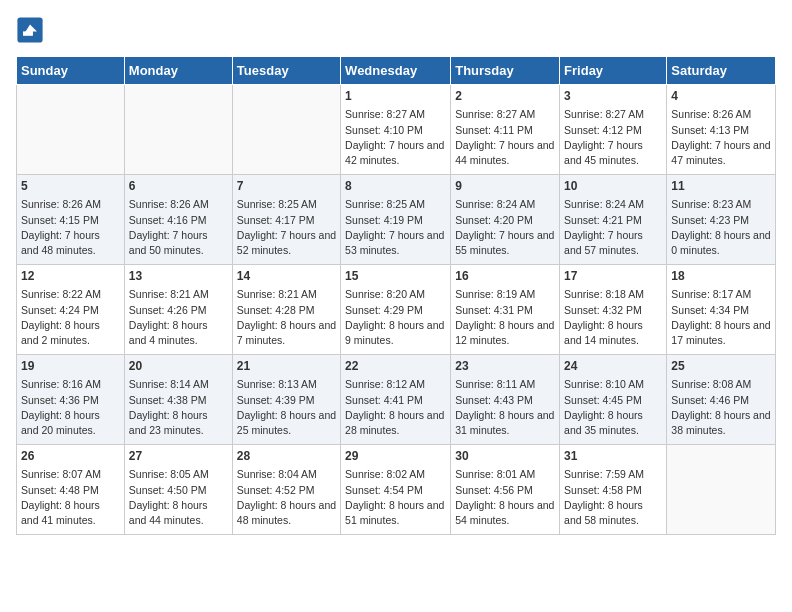  What do you see at coordinates (396, 490) in the screenshot?
I see `calendar-week-row: 26Sunrise: 8:07 AMSunset: 4:48 PMDayligh…` at bounding box center [396, 490].